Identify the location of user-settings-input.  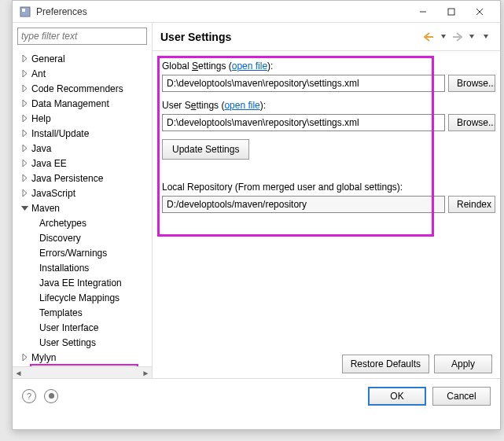
(304, 123).